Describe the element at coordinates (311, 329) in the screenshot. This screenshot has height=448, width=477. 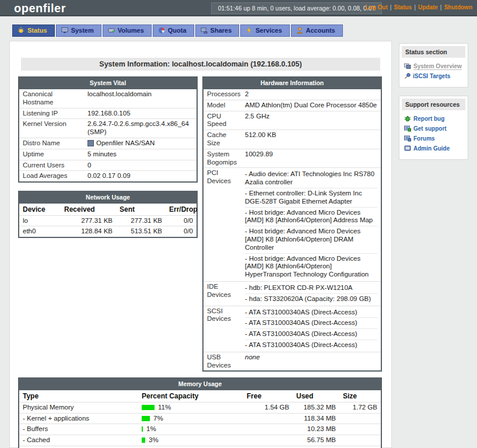
I see `hw-value: - ATA ST31000340AS (Direct-Access)- ATA …` at that location.